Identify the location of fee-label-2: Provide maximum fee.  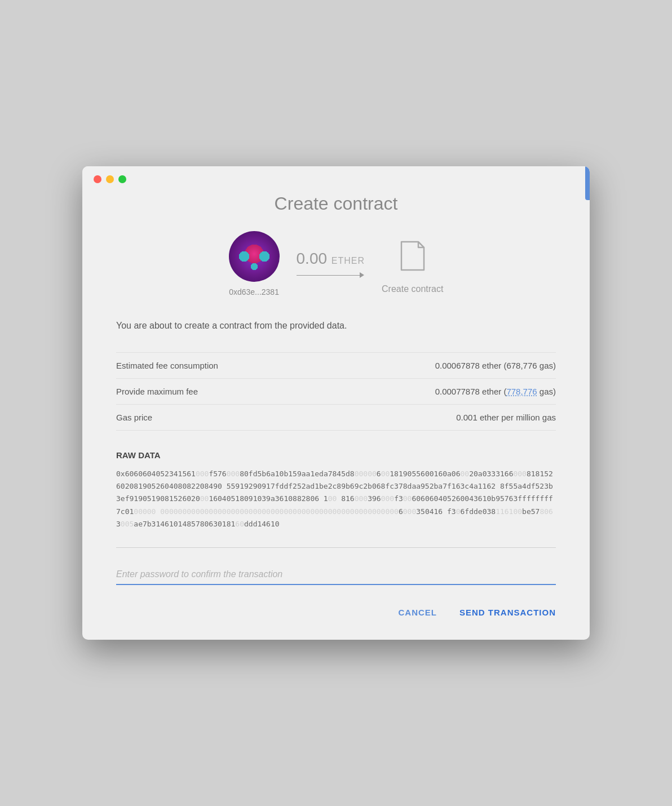
(157, 391).